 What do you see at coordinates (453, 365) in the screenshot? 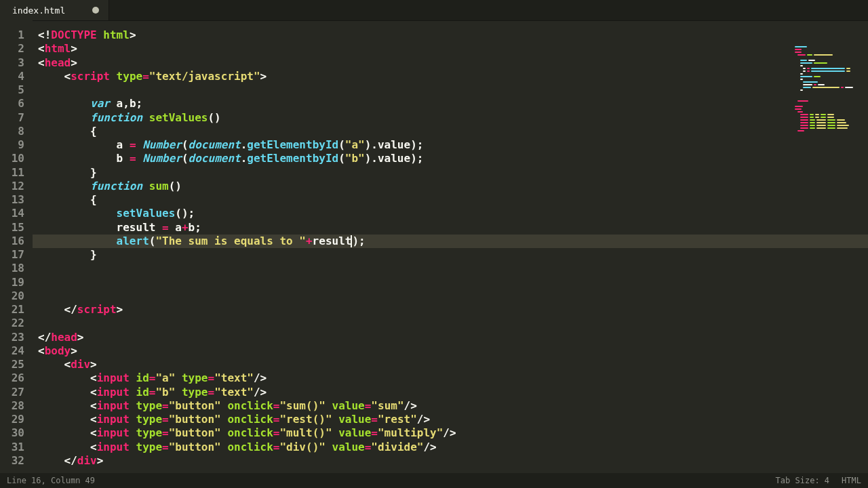
I see `code-line: <div>` at bounding box center [453, 365].